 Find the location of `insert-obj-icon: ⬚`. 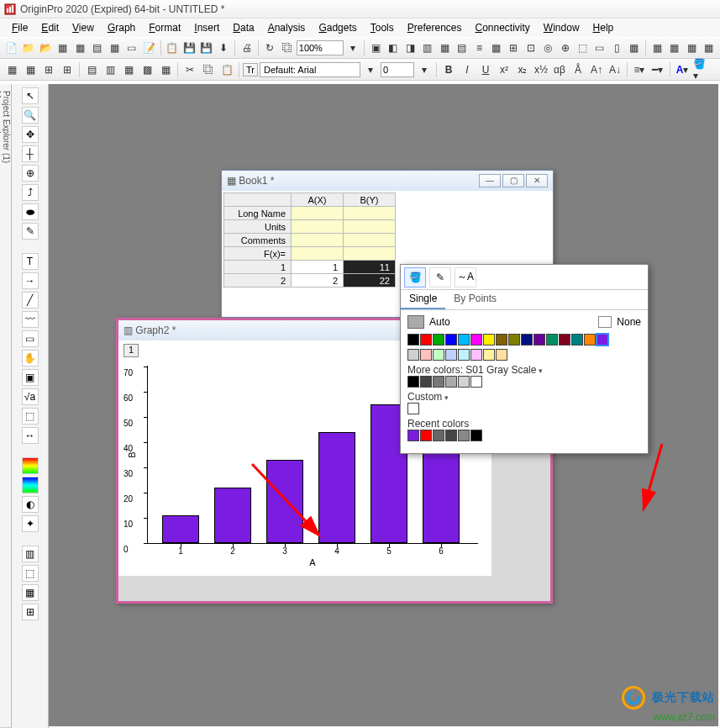

insert-obj-icon: ⬚ is located at coordinates (30, 416).